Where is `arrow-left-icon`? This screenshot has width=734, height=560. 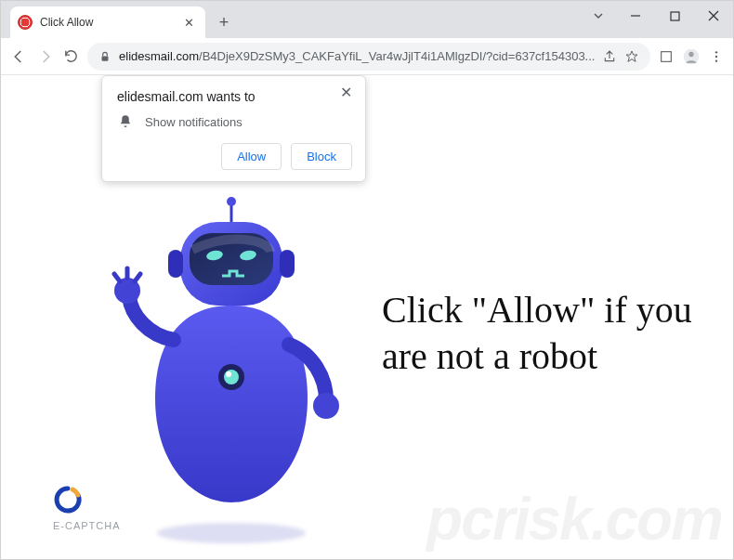
arrow-left-icon is located at coordinates (19, 57).